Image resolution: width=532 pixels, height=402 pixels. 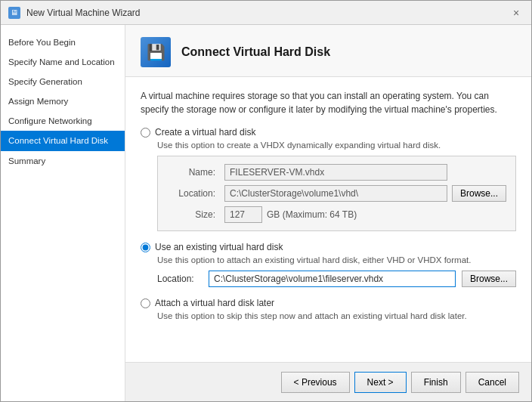 I want to click on name-label: Name:, so click(x=193, y=172).